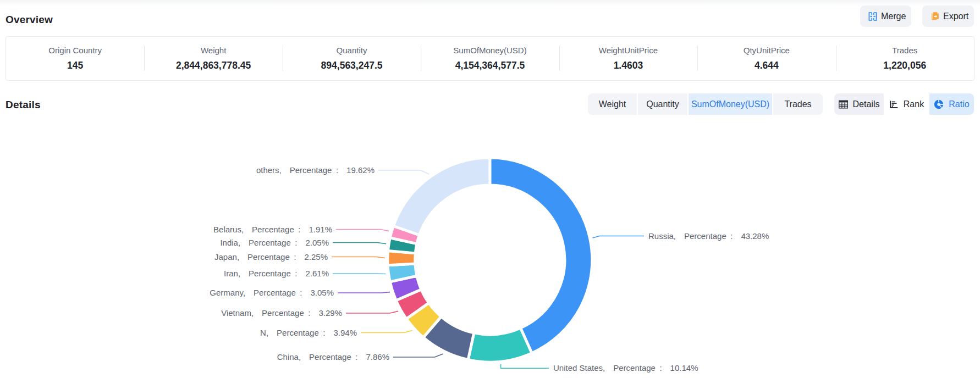 The height and width of the screenshot is (378, 980). Describe the element at coordinates (282, 313) in the screenshot. I see `svg-text: Vietnam, Percentage : 3.29%` at that location.